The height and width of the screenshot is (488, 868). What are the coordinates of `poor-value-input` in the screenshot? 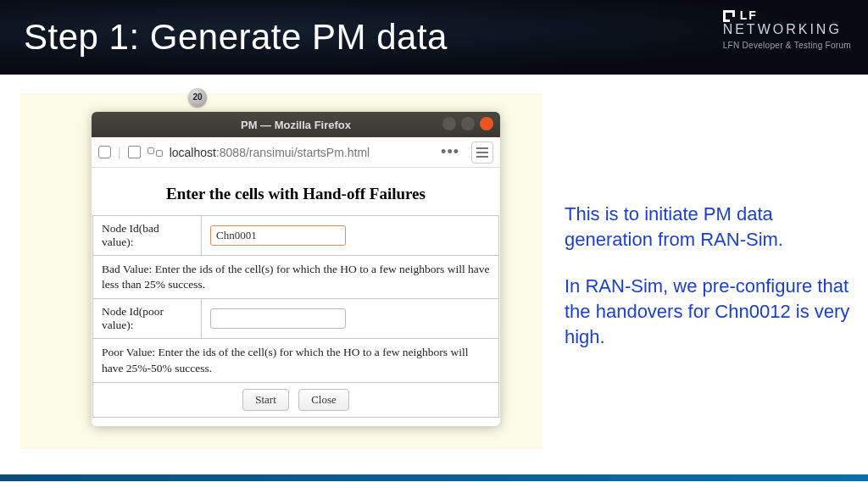 It's located at (278, 319).